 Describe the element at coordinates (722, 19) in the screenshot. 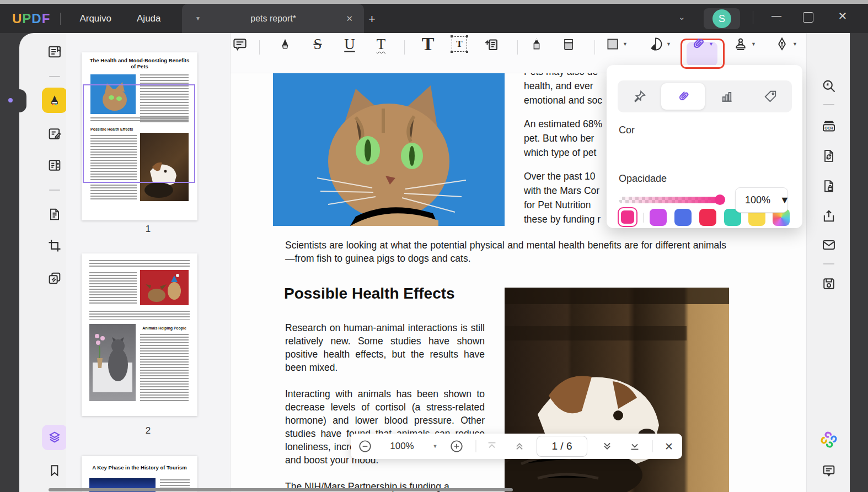

I see `avatar: S` at that location.